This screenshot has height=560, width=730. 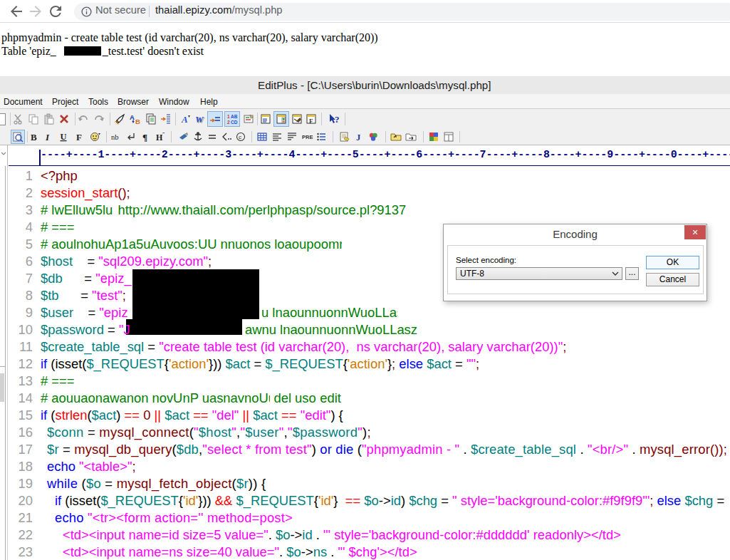 What do you see at coordinates (240, 137) in the screenshot?
I see `svg-text: c` at bounding box center [240, 137].